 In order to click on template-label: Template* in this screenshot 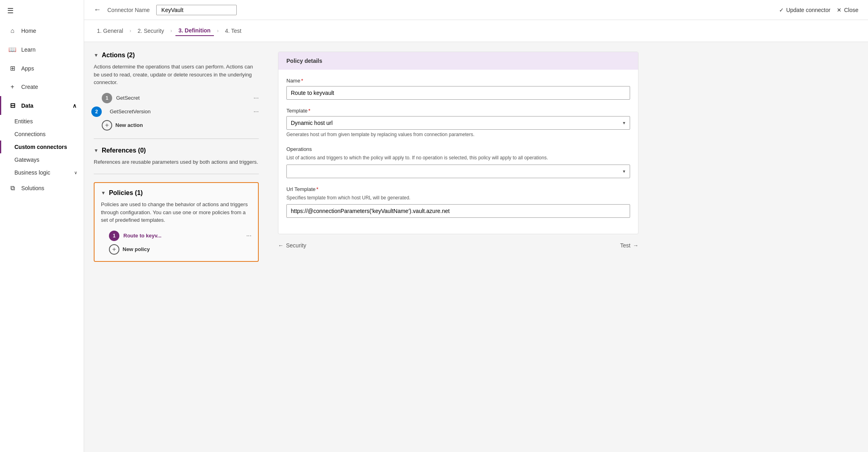, I will do `click(458, 110)`.